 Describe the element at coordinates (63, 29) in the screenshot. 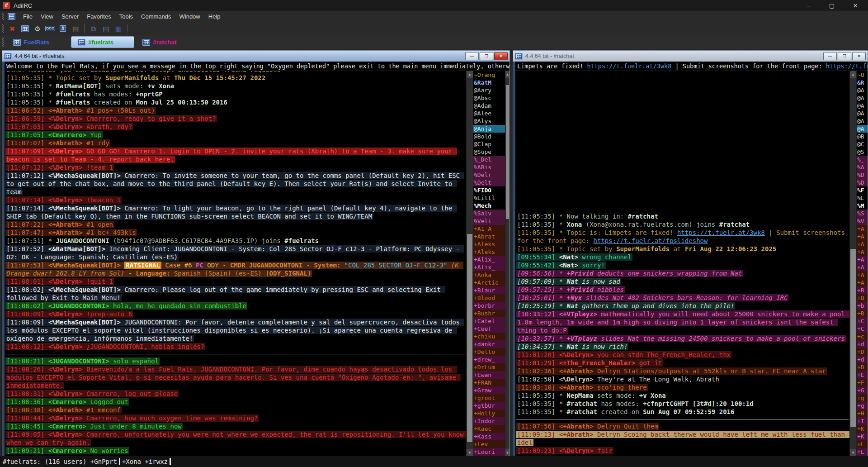

I see `join-channel-icon: #` at that location.